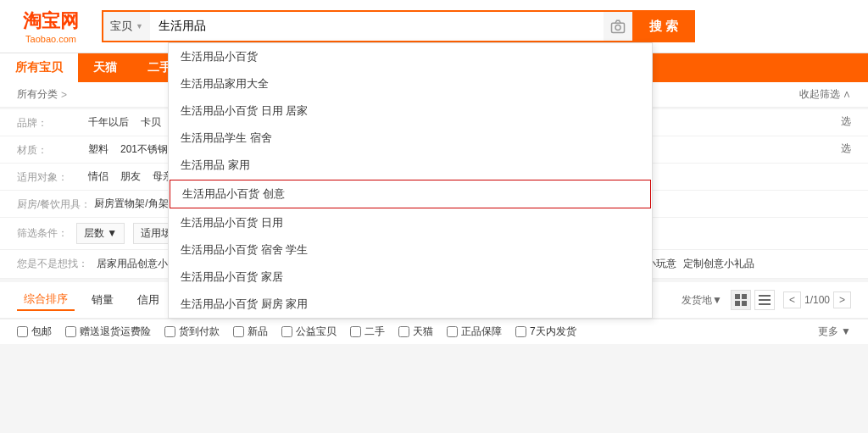  What do you see at coordinates (115, 332) in the screenshot?
I see `checkbox-label-赠送退货运费险: 赠送退货运费险` at bounding box center [115, 332].